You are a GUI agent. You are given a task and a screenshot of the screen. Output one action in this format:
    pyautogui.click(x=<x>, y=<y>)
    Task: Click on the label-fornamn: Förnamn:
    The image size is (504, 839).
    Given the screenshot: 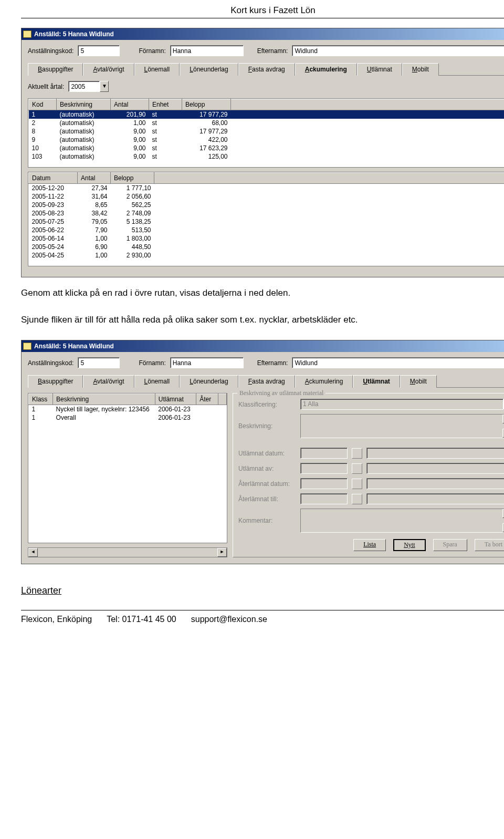 What is the action you would take?
    pyautogui.click(x=152, y=51)
    